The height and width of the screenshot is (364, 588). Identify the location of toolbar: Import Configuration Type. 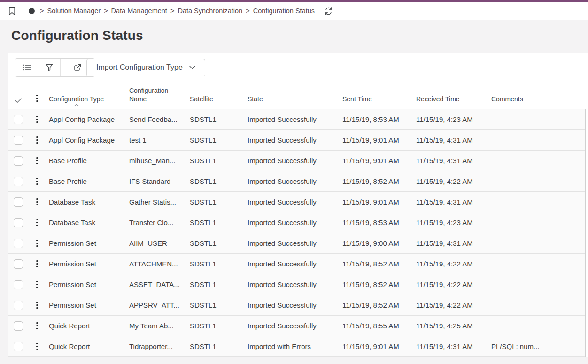
(298, 65).